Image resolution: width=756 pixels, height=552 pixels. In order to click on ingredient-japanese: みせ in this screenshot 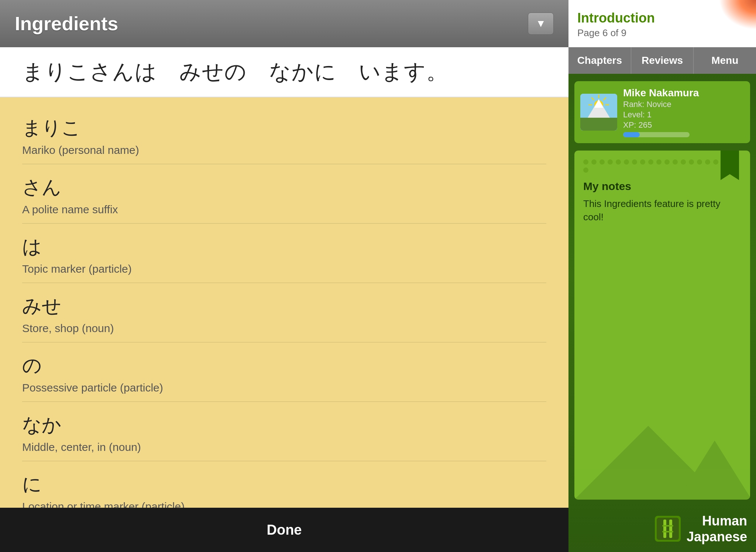, I will do `click(284, 306)`.